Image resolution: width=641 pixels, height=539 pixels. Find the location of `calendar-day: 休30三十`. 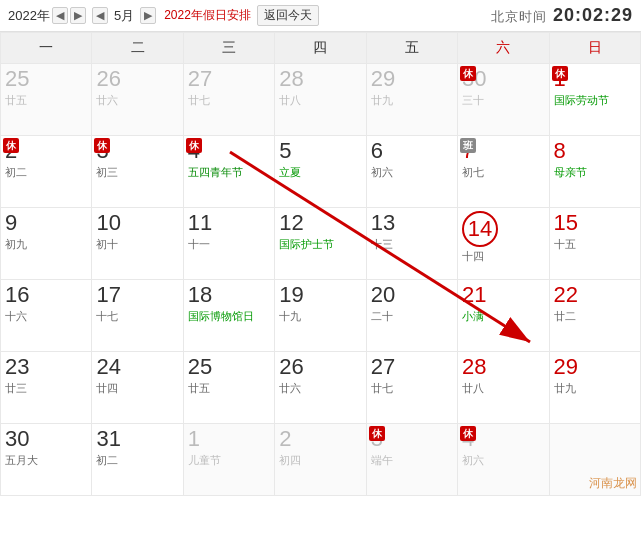

calendar-day: 休30三十 is located at coordinates (504, 100).